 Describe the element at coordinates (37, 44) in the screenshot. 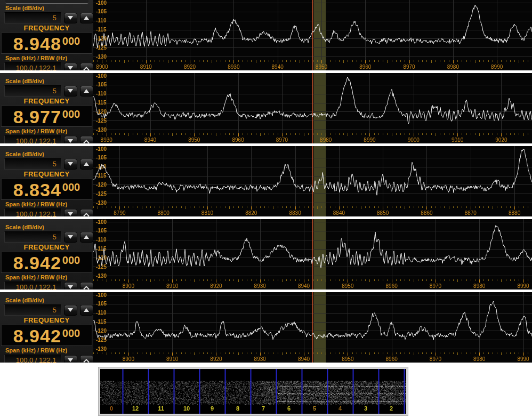

I see `frequency-mhz: 8.948` at that location.